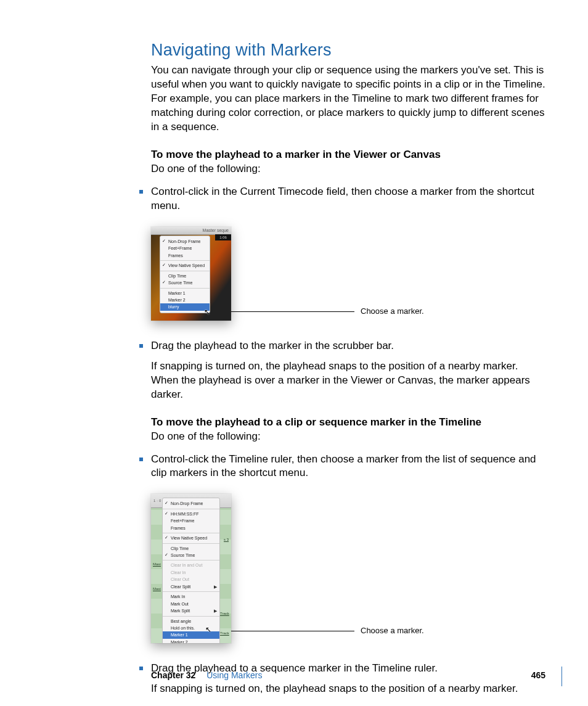 The width and height of the screenshot is (588, 706). Describe the element at coordinates (191, 572) in the screenshot. I see `menu-item: Clear In` at that location.